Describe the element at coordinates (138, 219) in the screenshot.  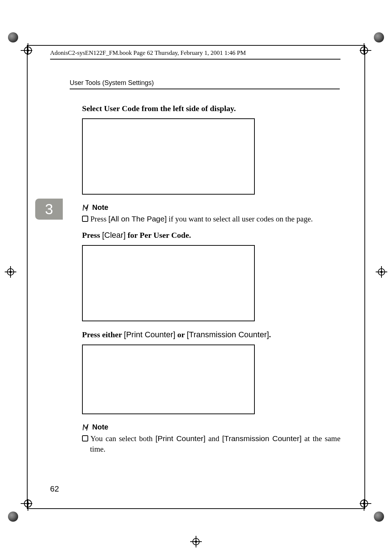
I see `ui-label: [All on The Page]` at that location.